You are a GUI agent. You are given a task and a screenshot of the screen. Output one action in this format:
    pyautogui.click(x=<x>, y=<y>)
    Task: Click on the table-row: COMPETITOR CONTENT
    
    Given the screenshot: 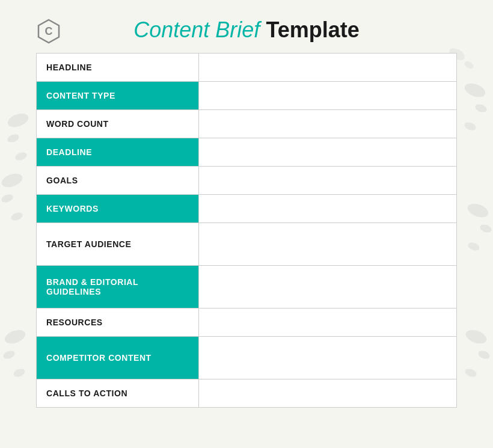 What is the action you would take?
    pyautogui.click(x=246, y=358)
    